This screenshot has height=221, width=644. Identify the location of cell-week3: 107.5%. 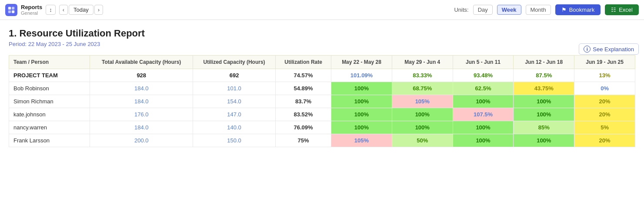
(483, 115).